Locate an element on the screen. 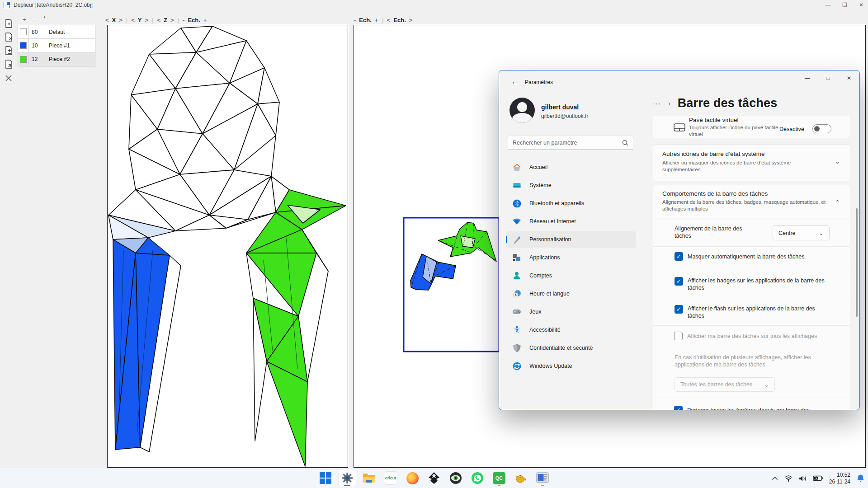  tray-chevron-up-icon is located at coordinates (775, 478).